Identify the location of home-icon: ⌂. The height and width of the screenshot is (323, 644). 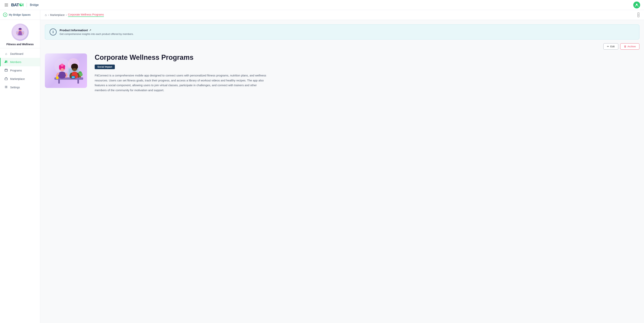
(46, 15).